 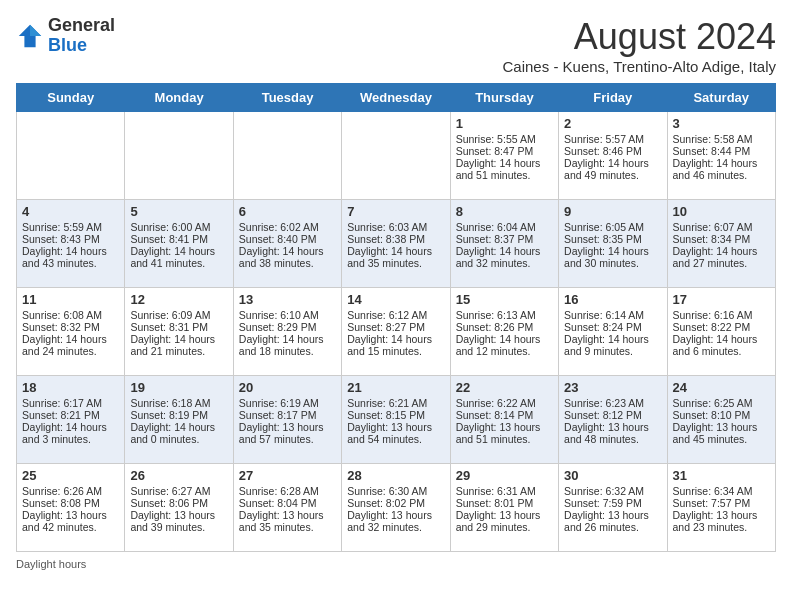 What do you see at coordinates (396, 98) in the screenshot?
I see `calendar-header-row: SundayMondayTuesdayWednesdayThursdayFrid…` at bounding box center [396, 98].